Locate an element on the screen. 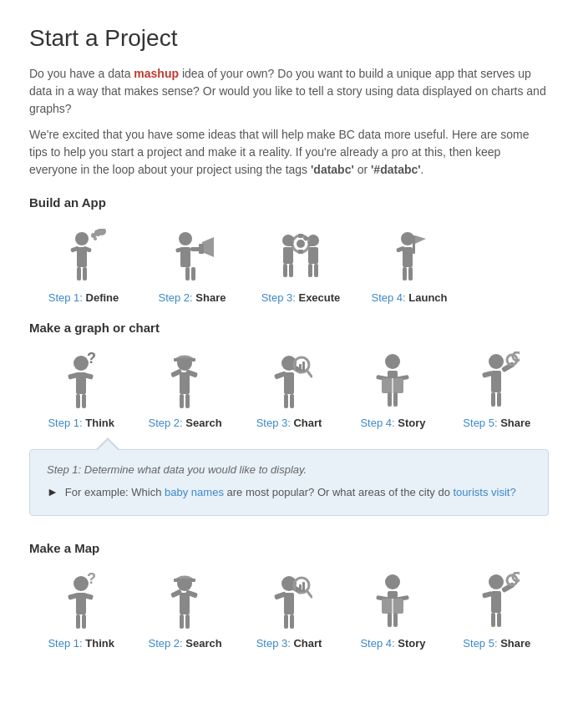  search-icon-chart is located at coordinates (185, 381).